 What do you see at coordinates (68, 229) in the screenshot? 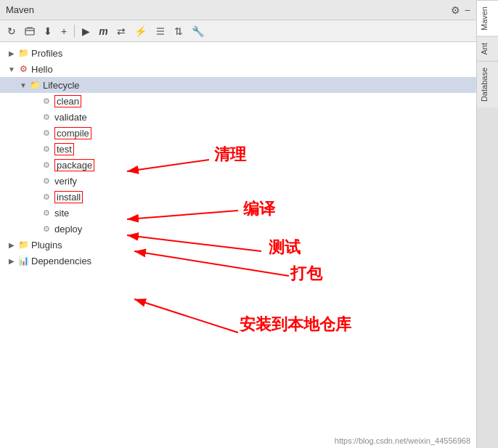
I see `label-deploy: deploy` at bounding box center [68, 229].